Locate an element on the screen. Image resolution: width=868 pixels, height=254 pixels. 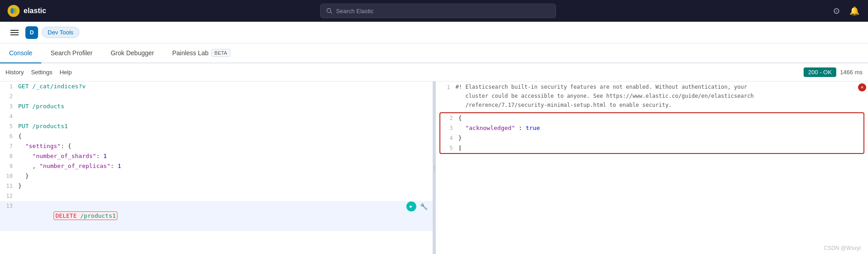
tab-painless-lab: Painless Lab BETA is located at coordinates (201, 53).